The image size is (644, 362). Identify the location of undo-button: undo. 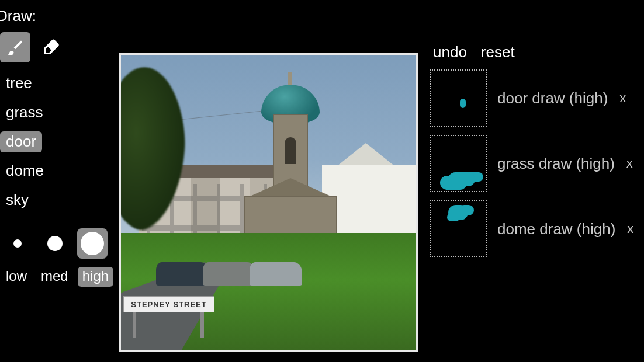
(450, 53).